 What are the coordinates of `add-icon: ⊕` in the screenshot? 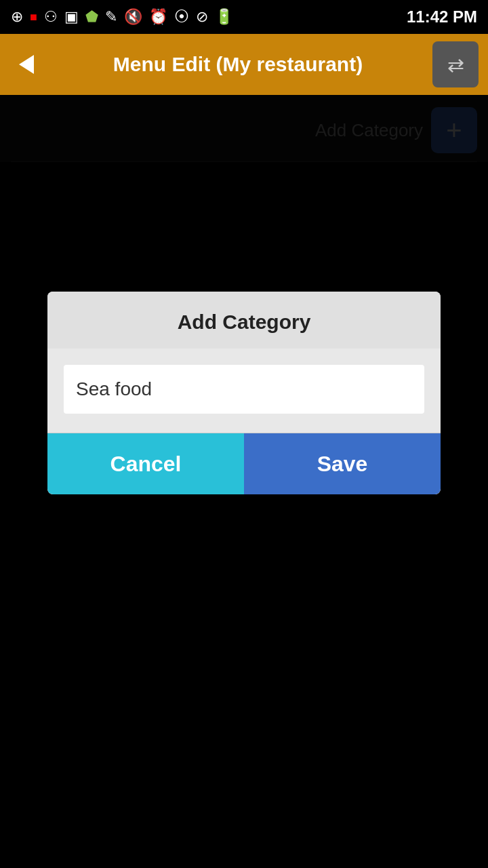 It's located at (17, 17).